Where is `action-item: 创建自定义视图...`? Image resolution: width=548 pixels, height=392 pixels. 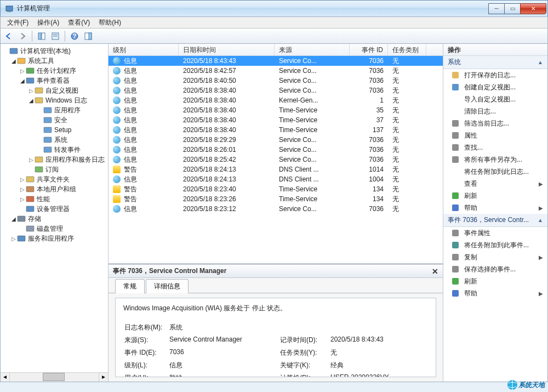
action-item: 创建自定义视图... is located at coordinates (495, 87).